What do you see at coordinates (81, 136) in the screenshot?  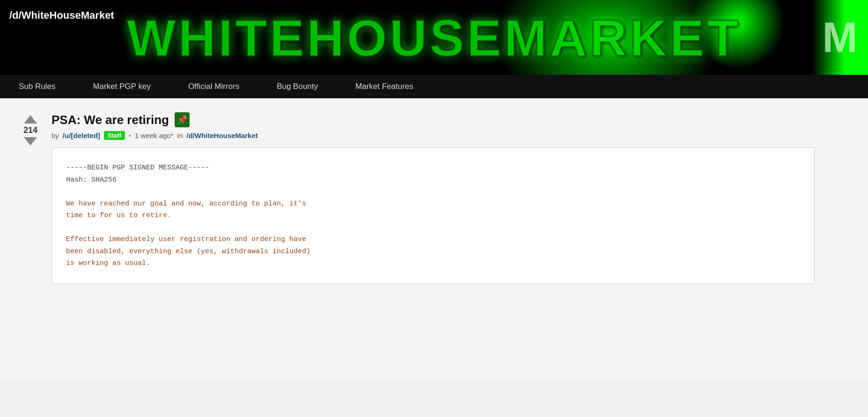 I see `author-link: /u/[deleted]` at bounding box center [81, 136].